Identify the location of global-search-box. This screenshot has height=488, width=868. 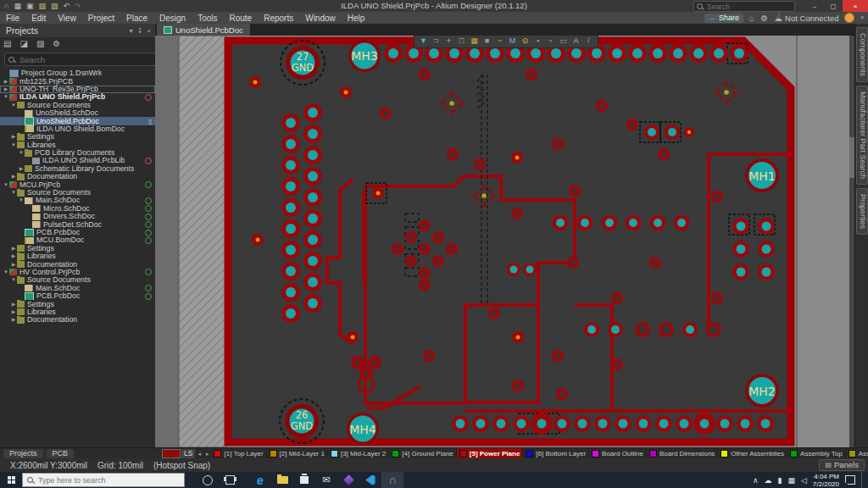
(744, 7).